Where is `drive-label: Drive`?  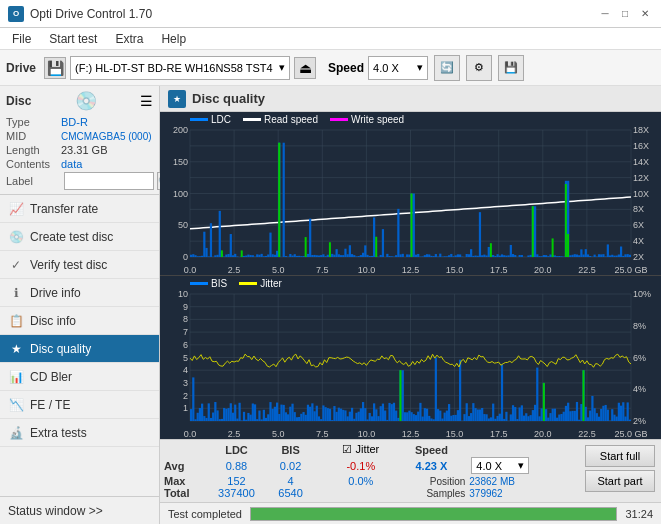 drive-label: Drive is located at coordinates (21, 68).